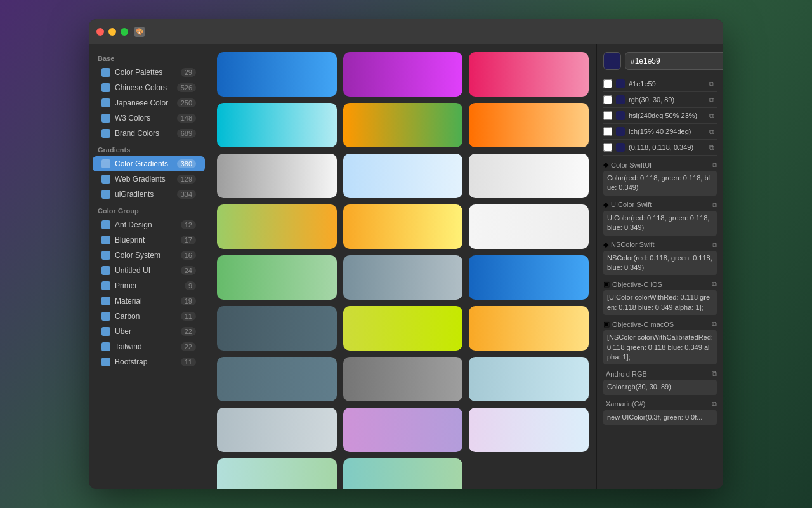 The width and height of the screenshot is (812, 508). Describe the element at coordinates (190, 286) in the screenshot. I see `sidebar-item-count: 9` at that location.